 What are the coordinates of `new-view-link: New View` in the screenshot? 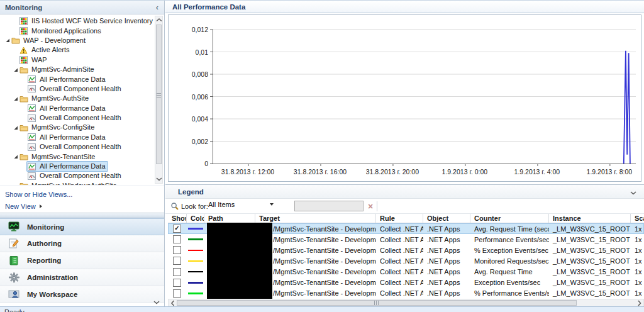 It's located at (84, 206).